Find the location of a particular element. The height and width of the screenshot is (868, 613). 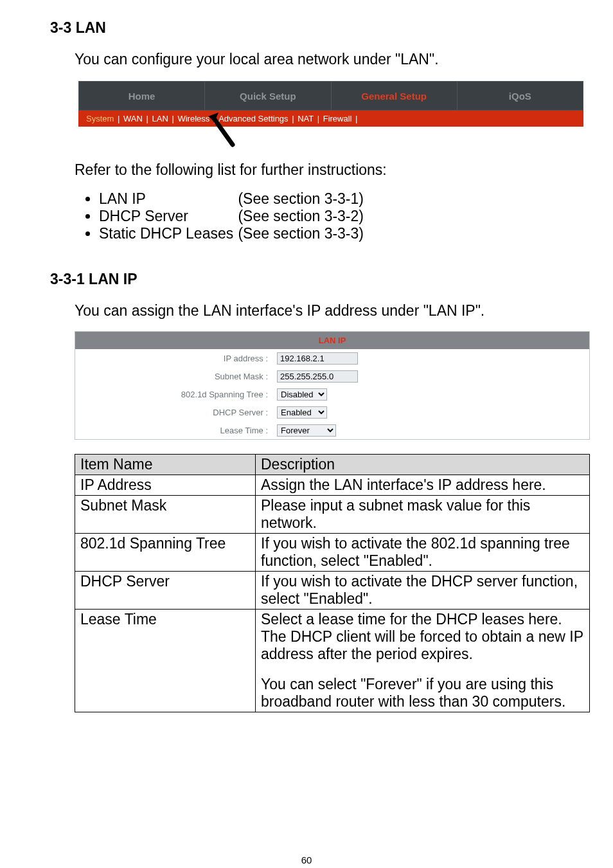

ip-address-input is located at coordinates (317, 359).